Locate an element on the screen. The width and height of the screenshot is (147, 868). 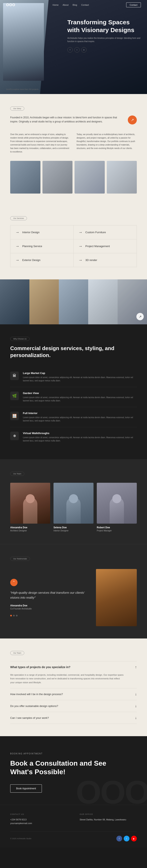
testimonial-photo is located at coordinates (116, 598).